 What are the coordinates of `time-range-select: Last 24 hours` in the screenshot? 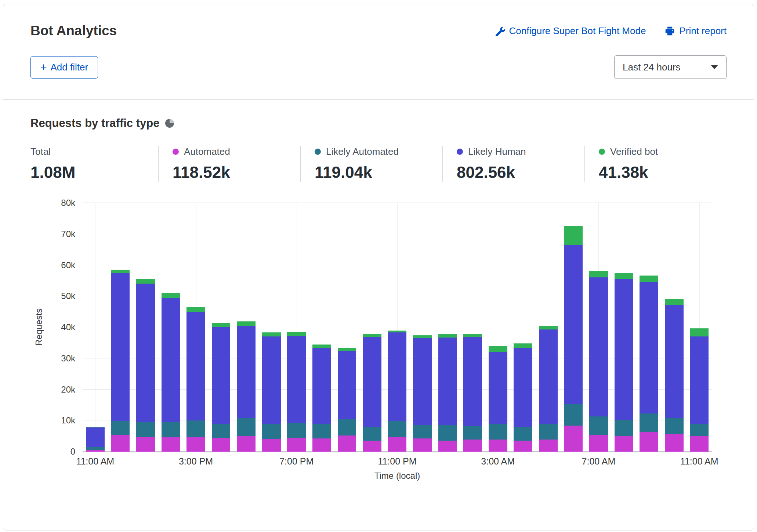 It's located at (670, 67).